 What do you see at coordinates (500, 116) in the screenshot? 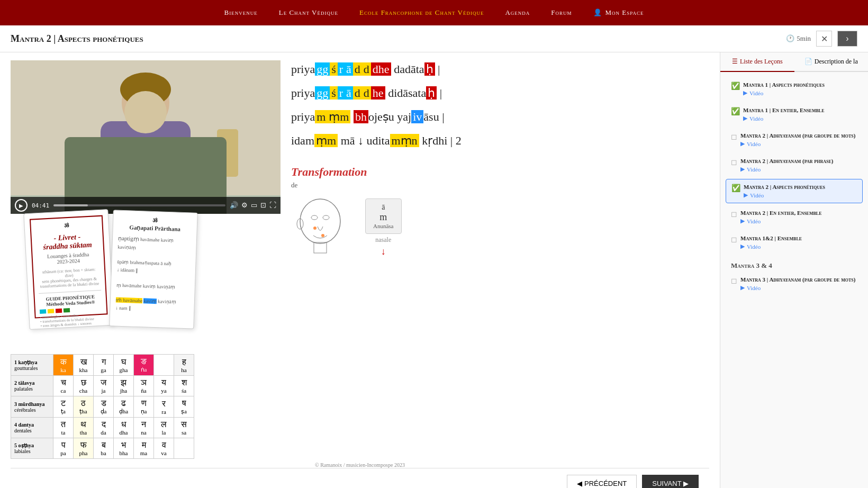
I see `mantra-line-3: priyamṃm bhojeṣu yajivāsu |` at bounding box center [500, 116].